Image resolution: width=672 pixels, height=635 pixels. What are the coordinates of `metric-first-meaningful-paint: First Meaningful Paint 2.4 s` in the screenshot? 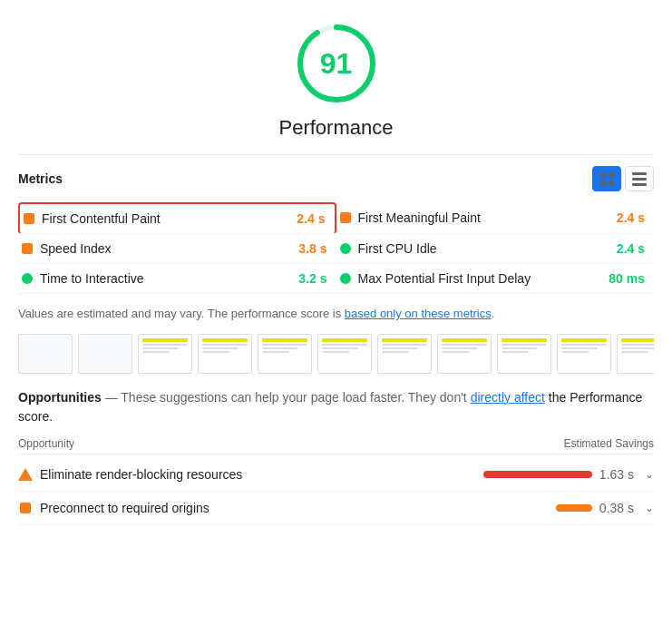 It's located at (495, 218).